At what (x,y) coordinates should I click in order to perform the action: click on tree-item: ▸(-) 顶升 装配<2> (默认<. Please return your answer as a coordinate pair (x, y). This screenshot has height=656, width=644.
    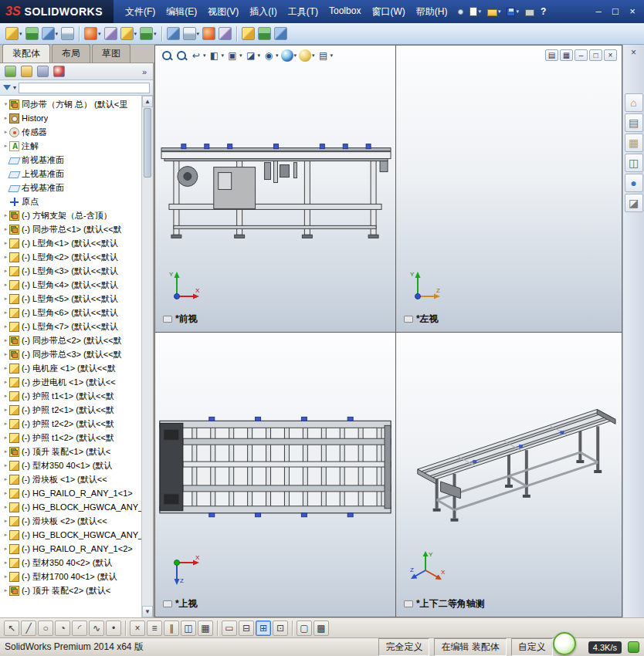
    Looking at the image, I should click on (71, 590).